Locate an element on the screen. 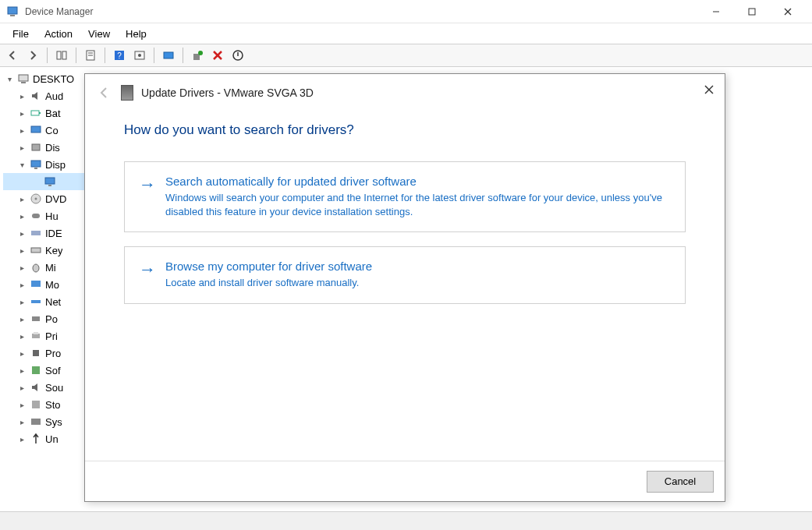 This screenshot has width=812, height=530. dialog-header: Update Drivers - VMware SVGA 3D is located at coordinates (405, 93).